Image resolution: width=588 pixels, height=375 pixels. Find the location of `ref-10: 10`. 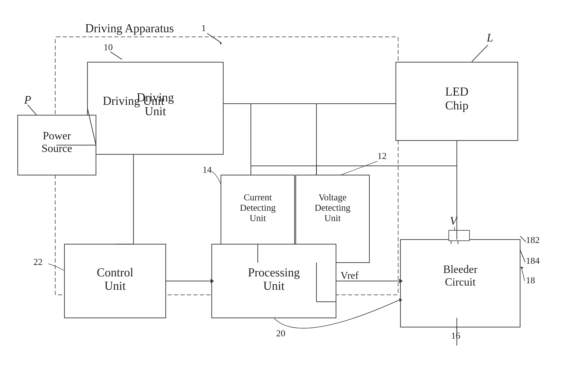

ref-10: 10 is located at coordinates (108, 47).